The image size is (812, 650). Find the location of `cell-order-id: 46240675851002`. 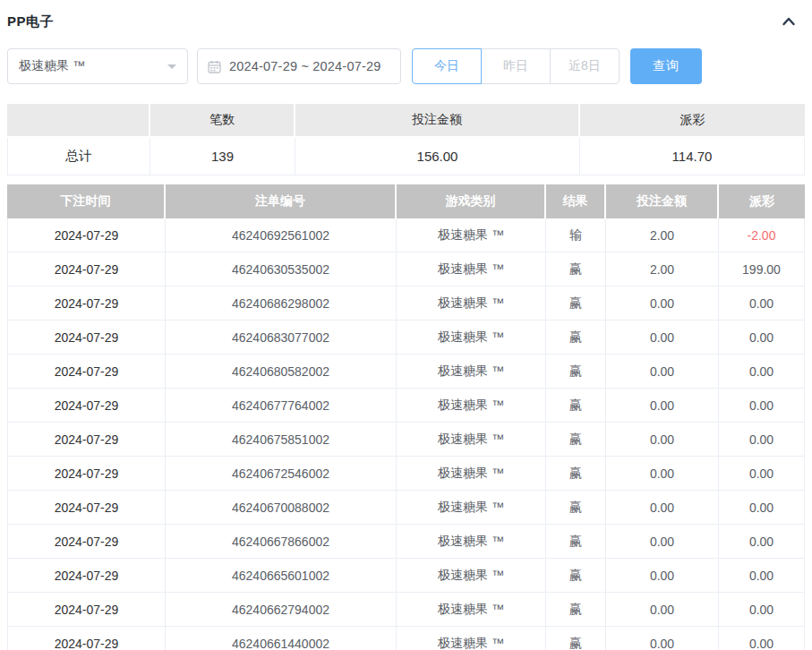

cell-order-id: 46240675851002 is located at coordinates (281, 440).